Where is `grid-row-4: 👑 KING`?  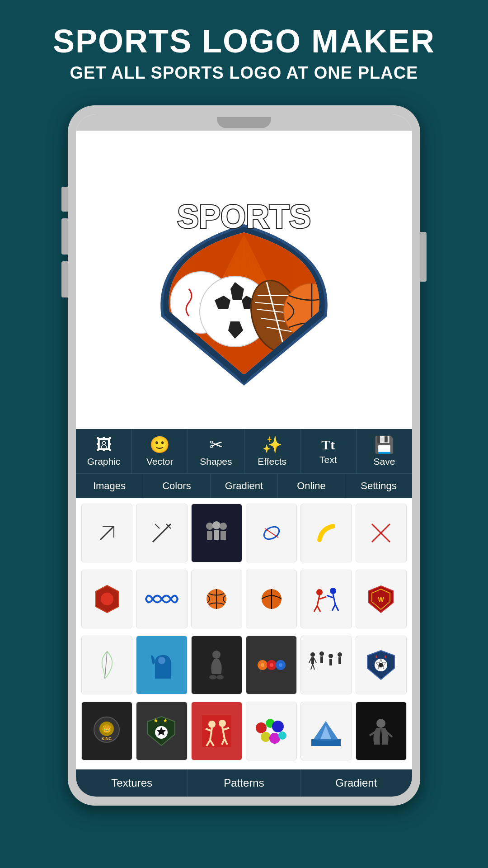 grid-row-4: 👑 KING is located at coordinates (244, 731).